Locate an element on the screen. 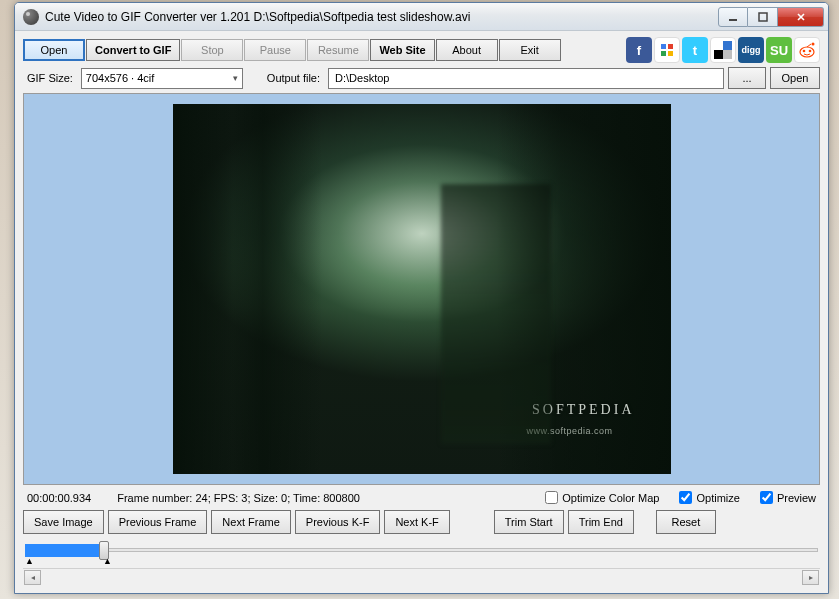 This screenshot has height=599, width=839. browse-button: ... is located at coordinates (747, 78).